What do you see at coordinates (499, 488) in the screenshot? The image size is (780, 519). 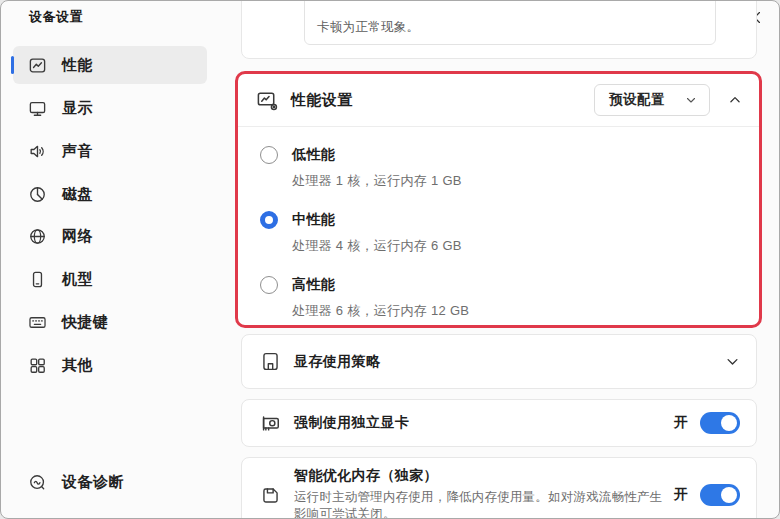 I see `smart-memory-card: 智能优化内存（独家） 运行时主动管理内存使用，降低内存使用量。如对游戏流畅性产生…` at bounding box center [499, 488].